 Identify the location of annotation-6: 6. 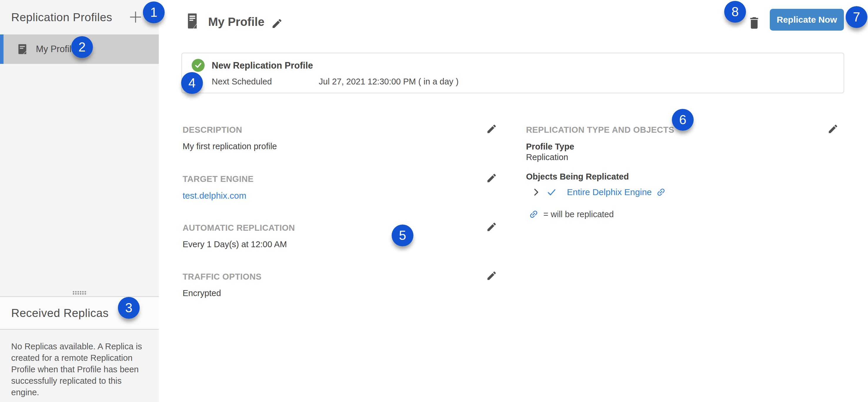
(683, 120).